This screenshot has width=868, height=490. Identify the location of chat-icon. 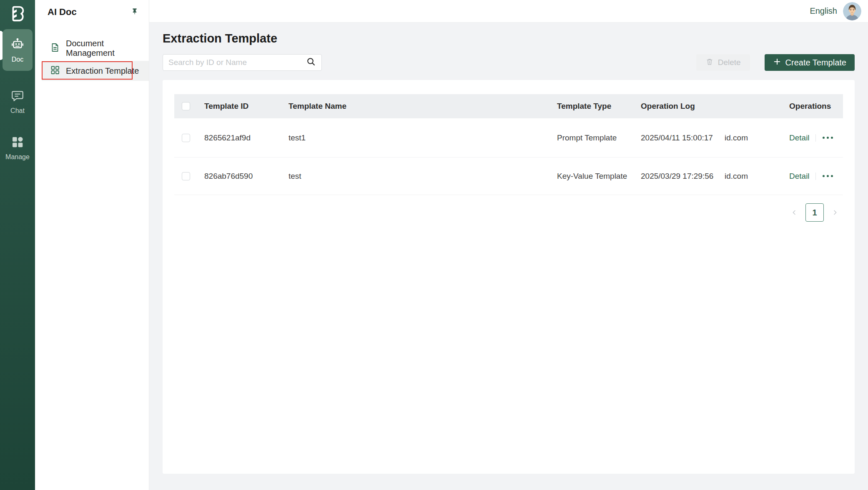
(18, 96).